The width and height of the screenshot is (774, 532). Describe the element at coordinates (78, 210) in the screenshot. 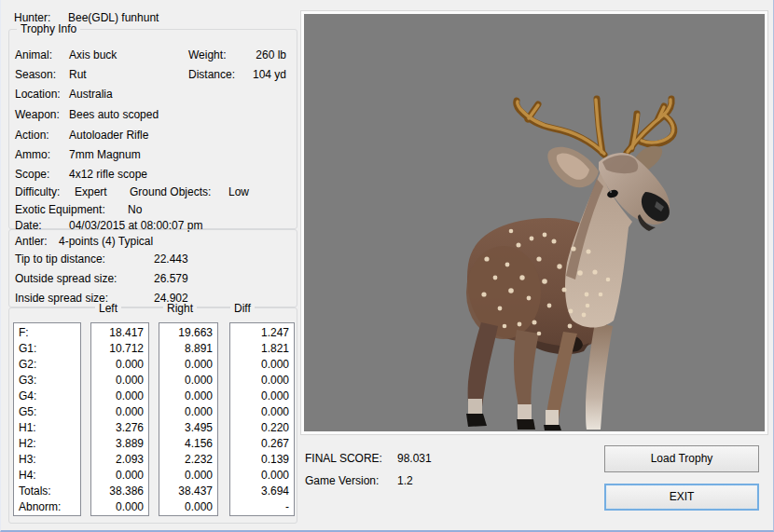

I see `exotic-equipment-row: Exotic Equipment:No` at that location.